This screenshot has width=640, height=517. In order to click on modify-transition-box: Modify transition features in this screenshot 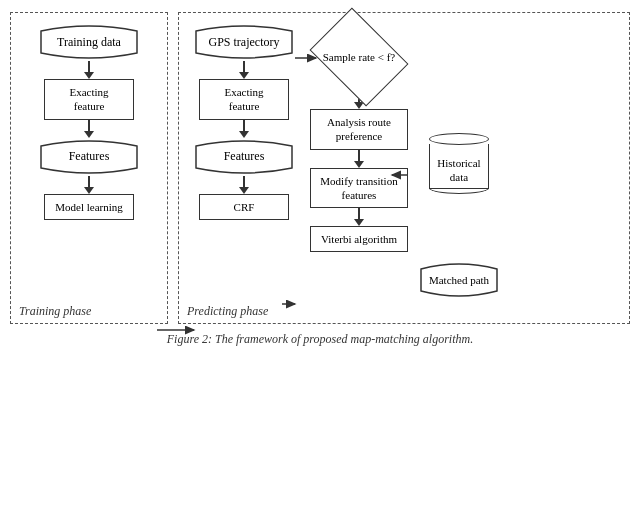, I will do `click(359, 188)`.